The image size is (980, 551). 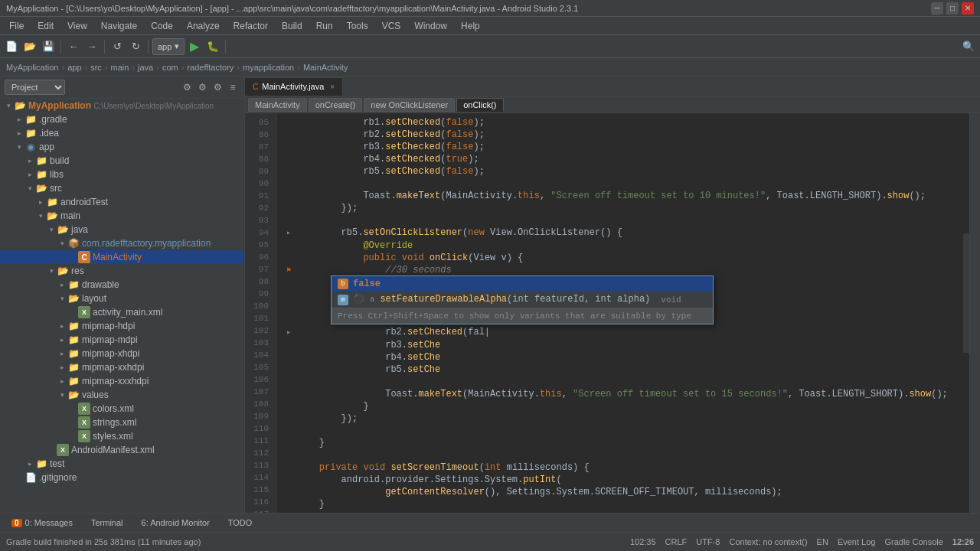 I want to click on line-ending: CRLF, so click(x=677, y=542).